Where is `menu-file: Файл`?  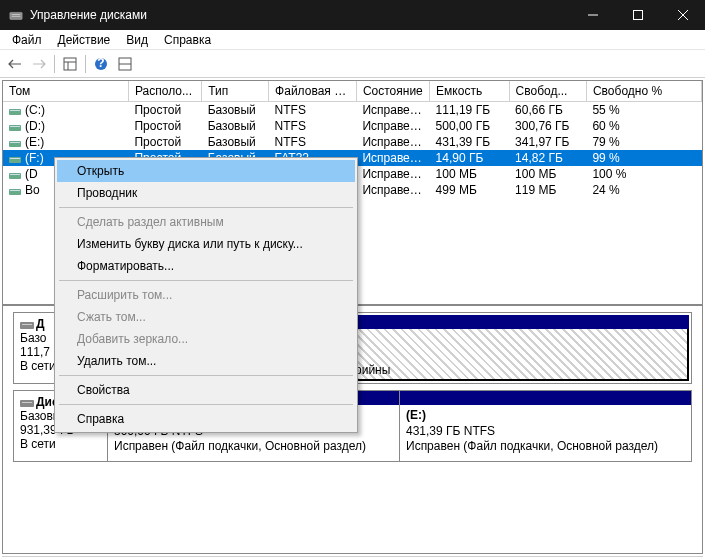 menu-file: Файл is located at coordinates (27, 40).